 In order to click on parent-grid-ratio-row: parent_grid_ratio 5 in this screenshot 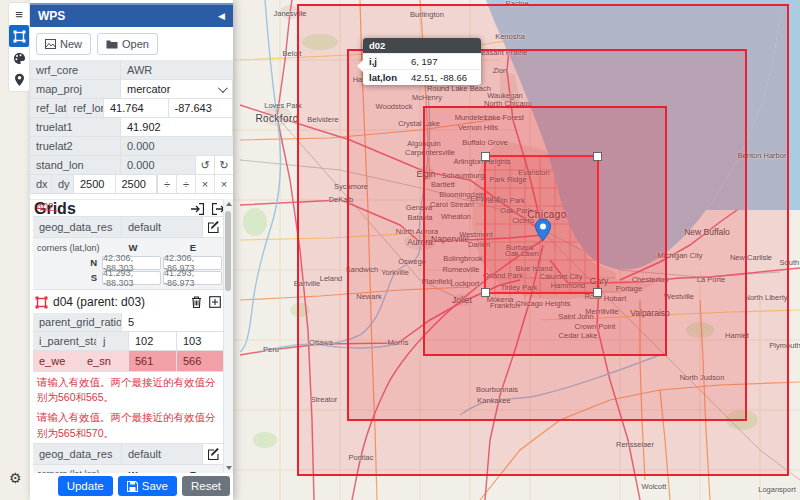, I will do `click(129, 322)`.